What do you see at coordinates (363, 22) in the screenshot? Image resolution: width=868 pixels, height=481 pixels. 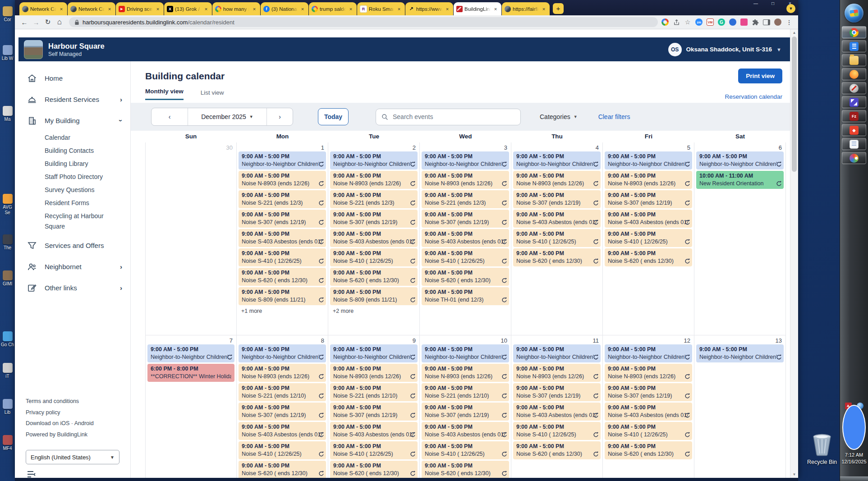 I see `address-bar: harboursquareresidents.buildinglink.com/…` at bounding box center [363, 22].